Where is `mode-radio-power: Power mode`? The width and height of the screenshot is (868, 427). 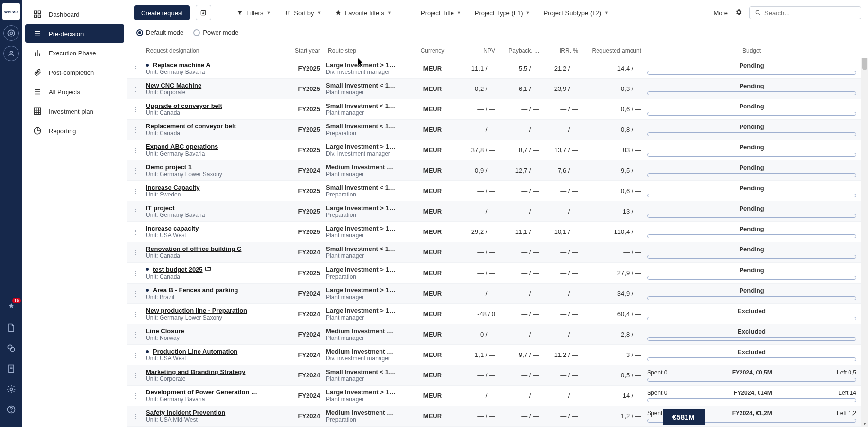 mode-radio-power: Power mode is located at coordinates (216, 32).